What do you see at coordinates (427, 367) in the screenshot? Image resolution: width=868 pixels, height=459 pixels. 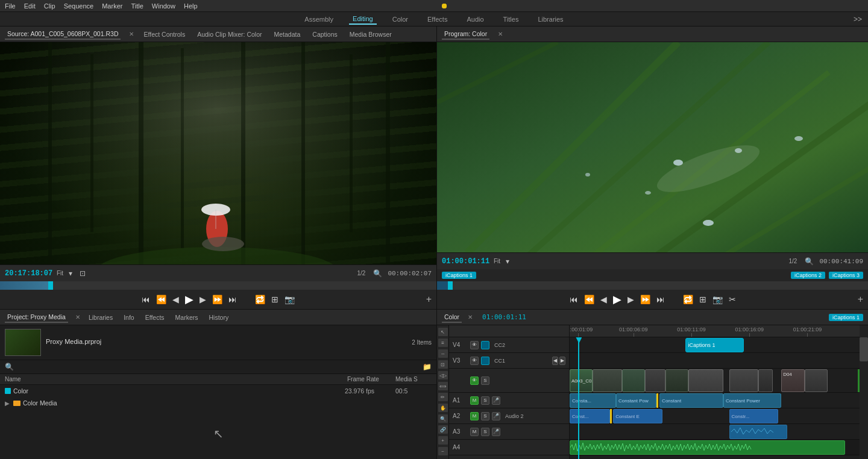 I see `new-folder-icon: 📁` at bounding box center [427, 367].